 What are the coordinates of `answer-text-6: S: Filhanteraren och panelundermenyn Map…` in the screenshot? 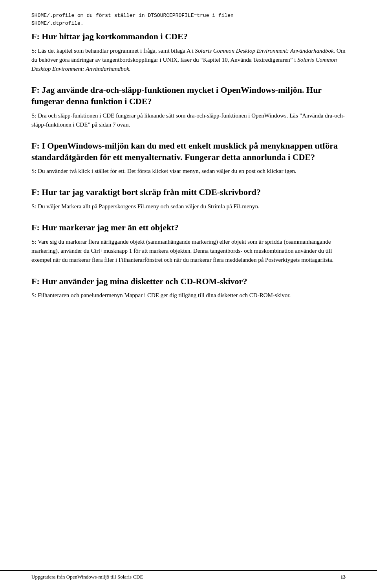 It's located at (188, 296).